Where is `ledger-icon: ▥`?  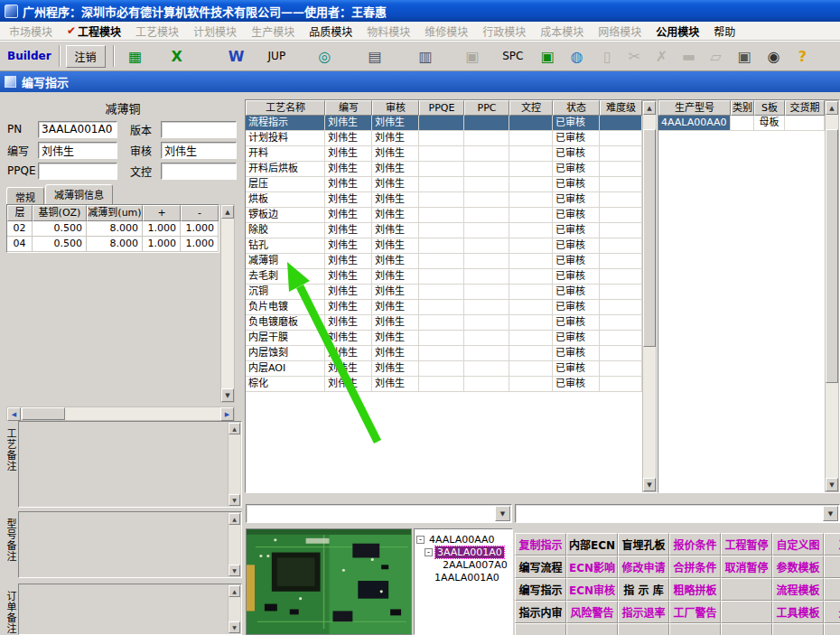 ledger-icon: ▥ is located at coordinates (425, 56).